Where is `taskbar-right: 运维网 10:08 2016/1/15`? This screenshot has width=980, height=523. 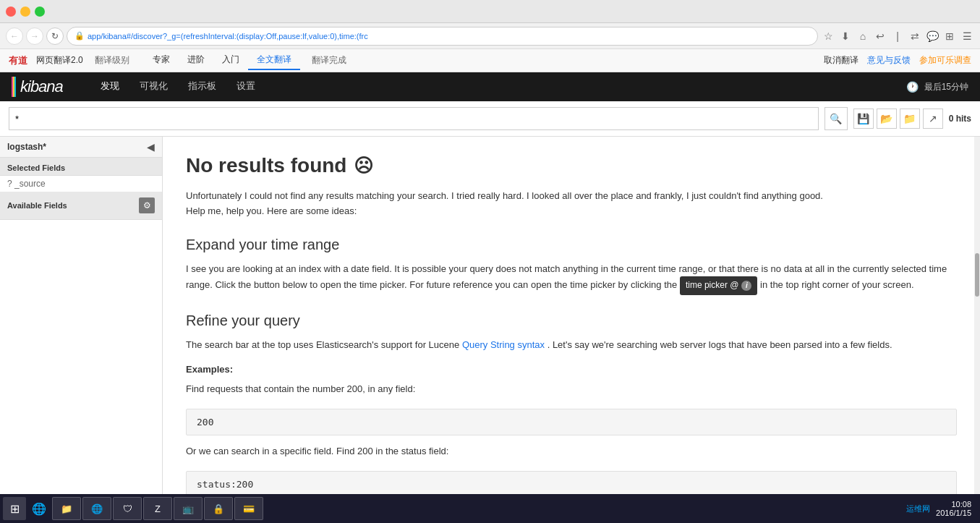 taskbar-right: 运维网 10:08 2016/1/15 is located at coordinates (942, 509).